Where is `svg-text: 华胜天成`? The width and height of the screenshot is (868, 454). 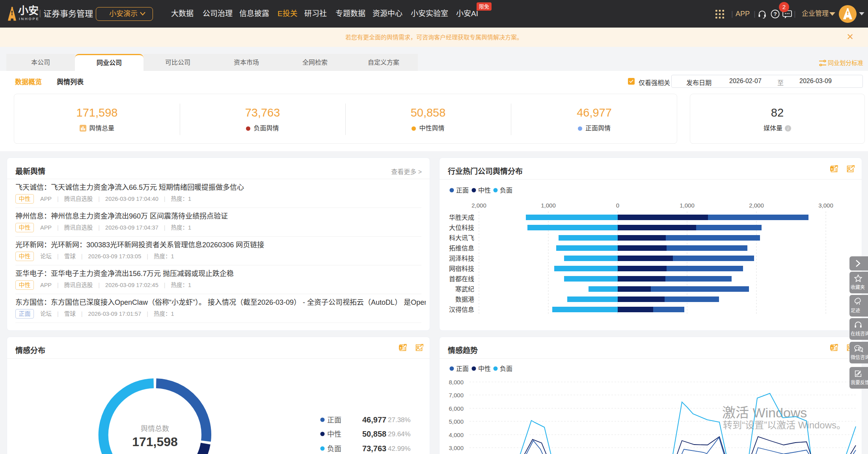 svg-text: 华胜天成 is located at coordinates (462, 217).